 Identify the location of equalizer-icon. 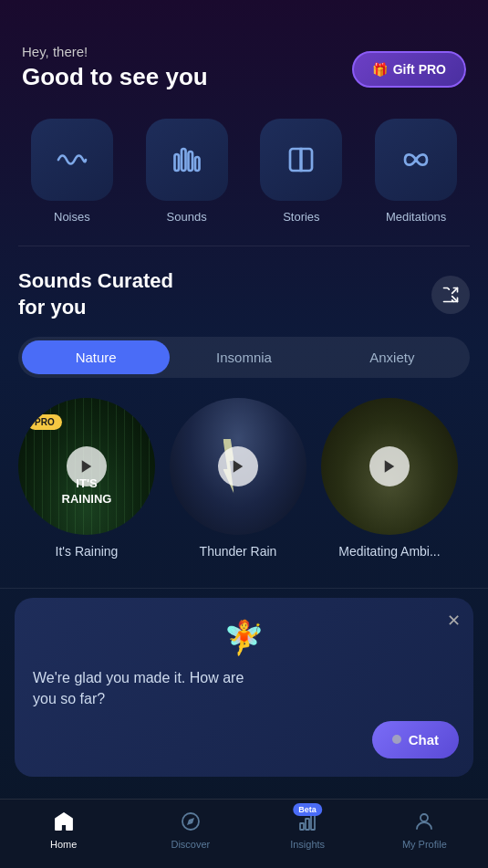
(187, 160).